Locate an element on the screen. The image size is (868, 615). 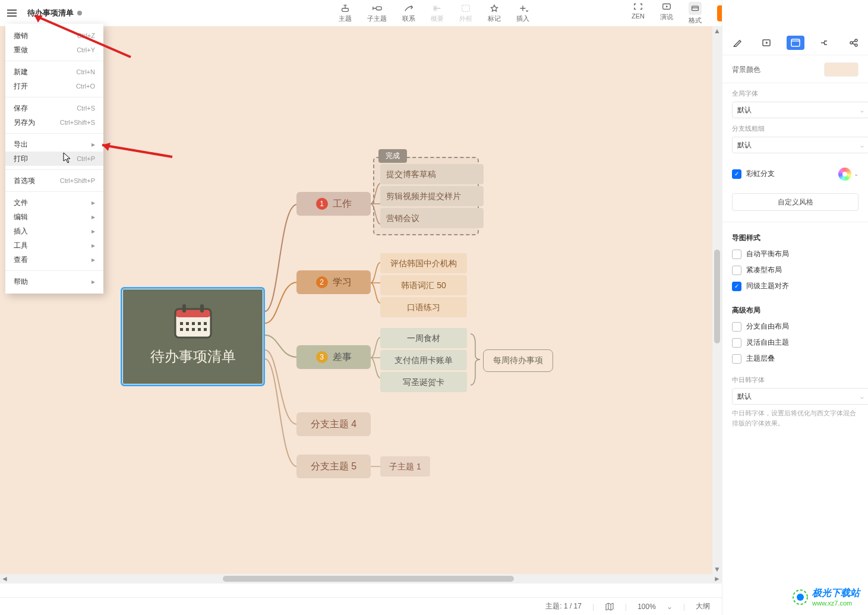
zoom-level: 100% is located at coordinates (646, 607).